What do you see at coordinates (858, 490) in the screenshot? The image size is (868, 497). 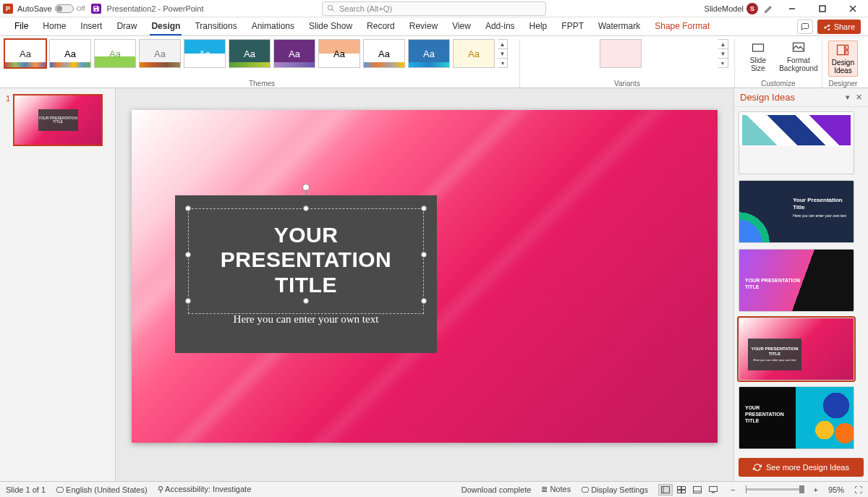 I see `fit-to-window-button: ⛶` at bounding box center [858, 490].